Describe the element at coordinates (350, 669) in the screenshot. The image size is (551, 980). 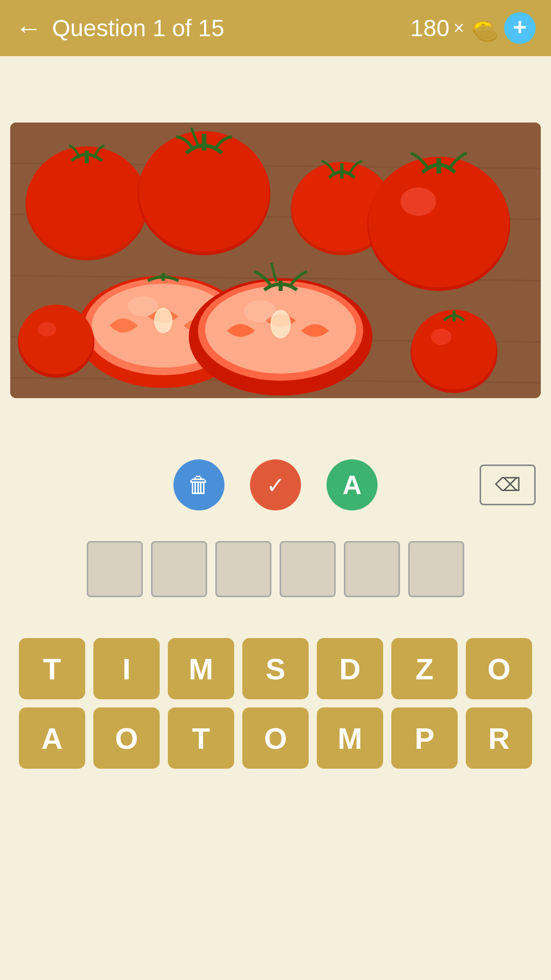
I see `letter-btn-D-0: D` at that location.